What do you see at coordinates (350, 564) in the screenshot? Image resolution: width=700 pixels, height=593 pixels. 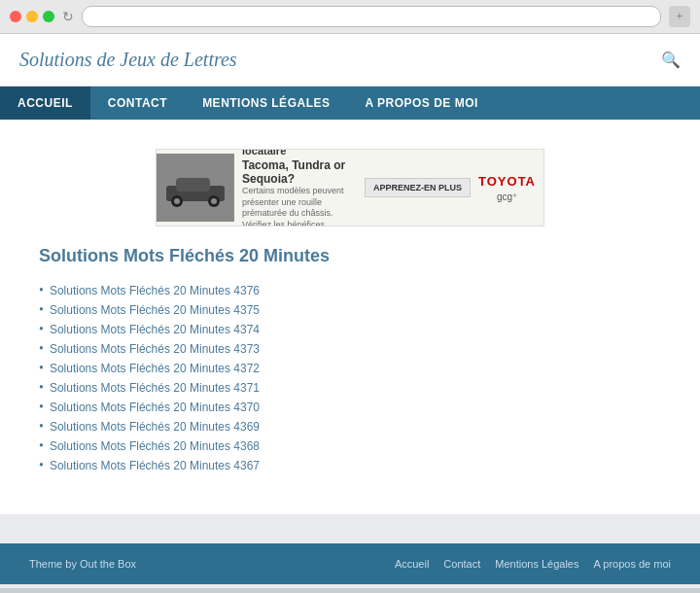 I see `site-footer: Theme by Out the Box AccueilContactMenti…` at bounding box center [350, 564].